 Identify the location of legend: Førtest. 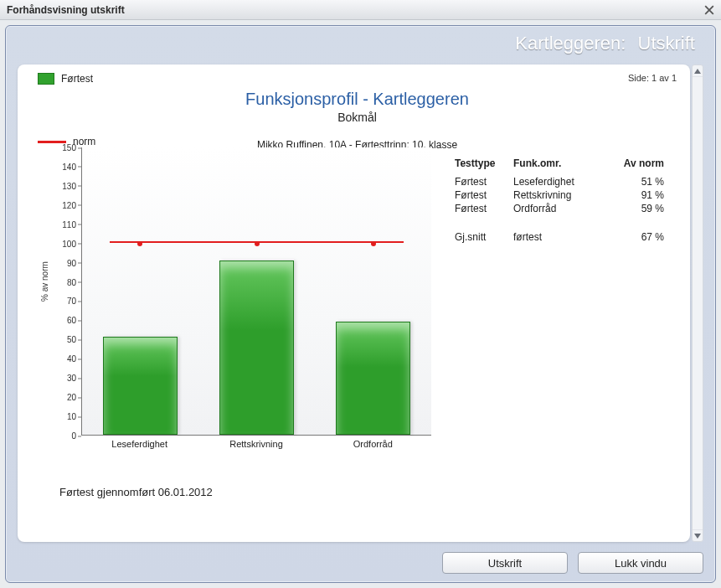
(357, 79).